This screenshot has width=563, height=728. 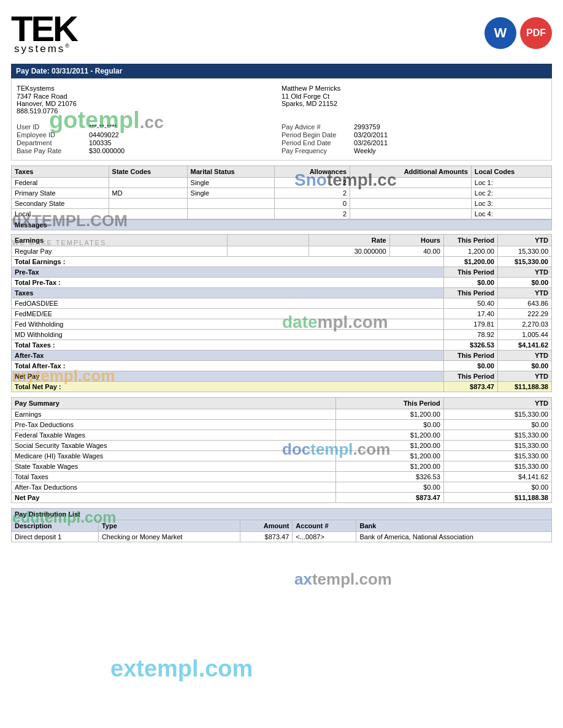 What do you see at coordinates (282, 525) in the screenshot?
I see `pay-distribution-table: Pay Distribution List Description Type A…` at bounding box center [282, 525].